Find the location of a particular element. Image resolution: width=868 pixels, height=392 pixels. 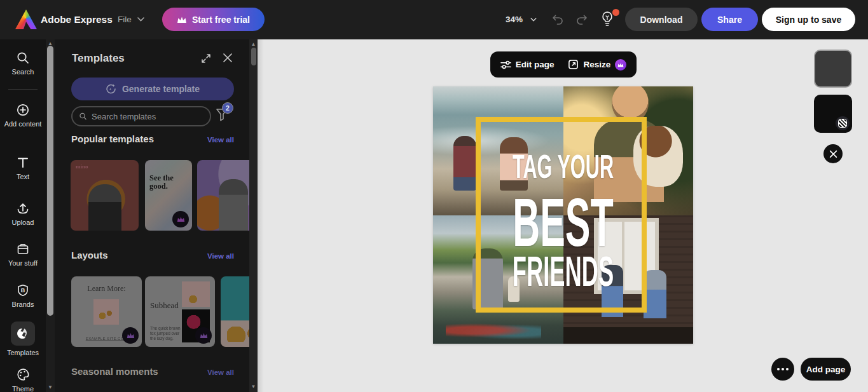

filter-count-badge: 2 is located at coordinates (228, 108).